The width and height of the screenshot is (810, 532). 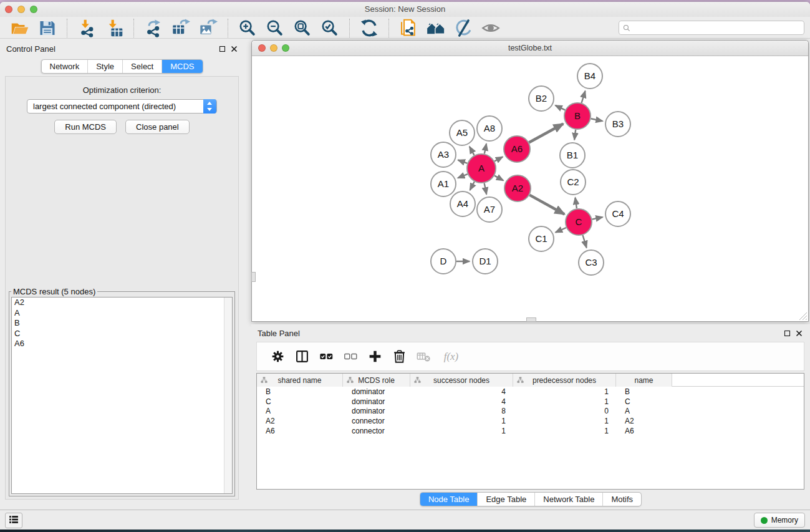 I want to click on node-C2: C2, so click(x=573, y=182).